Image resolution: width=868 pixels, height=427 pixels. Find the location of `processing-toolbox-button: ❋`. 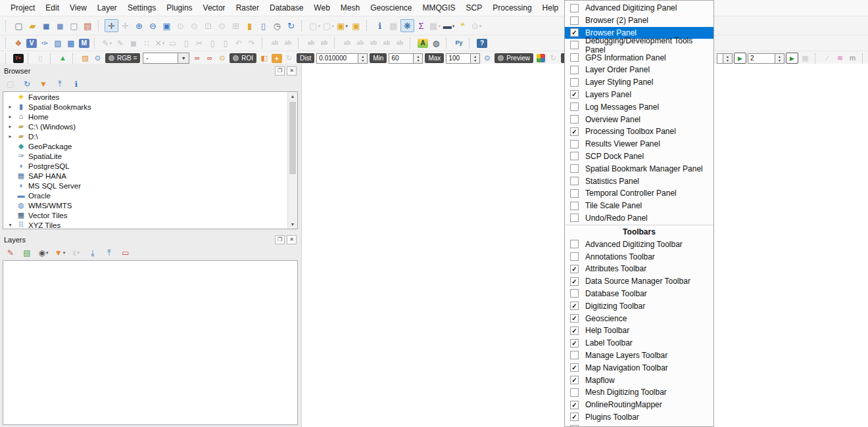

processing-toolbox-button: ❋ is located at coordinates (408, 26).